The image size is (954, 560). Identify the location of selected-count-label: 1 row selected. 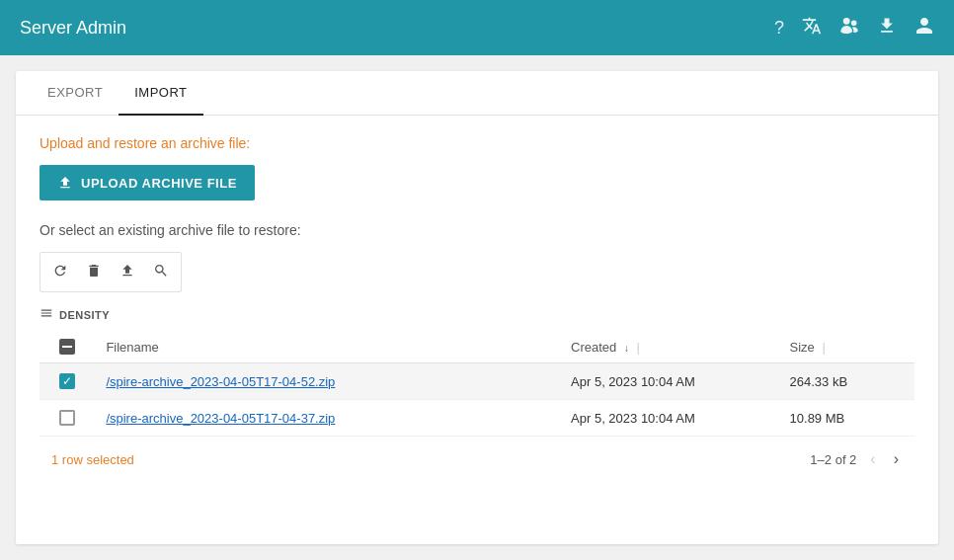
(93, 460).